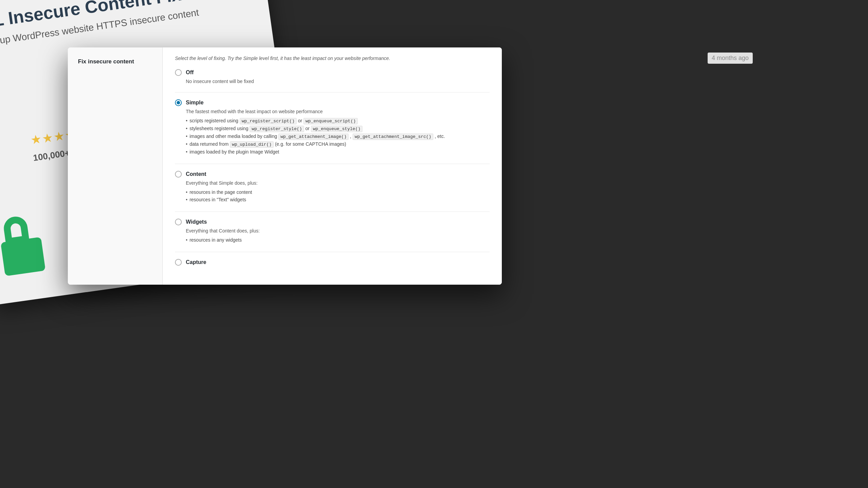 The image size is (868, 488). Describe the element at coordinates (332, 127) in the screenshot. I see `option-simple: Simple The fastest method with the least…` at that location.